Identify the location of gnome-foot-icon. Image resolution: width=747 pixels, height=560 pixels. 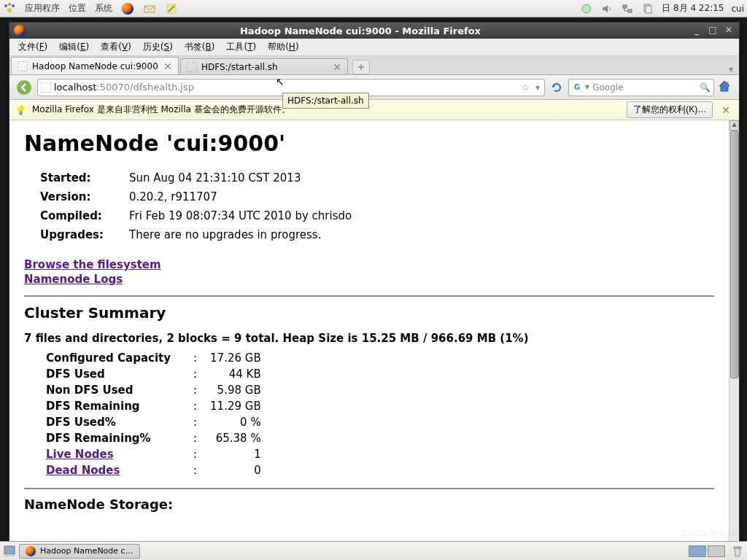
(9, 9).